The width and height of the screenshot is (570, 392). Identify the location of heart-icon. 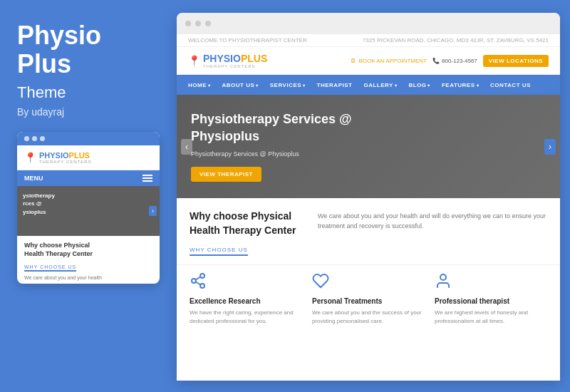
(368, 282).